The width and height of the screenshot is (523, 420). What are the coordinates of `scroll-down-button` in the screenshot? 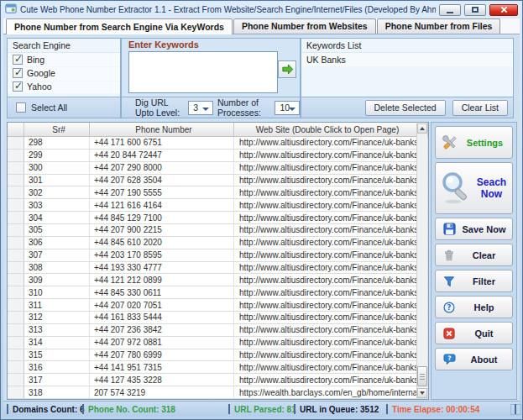 It's located at (422, 393).